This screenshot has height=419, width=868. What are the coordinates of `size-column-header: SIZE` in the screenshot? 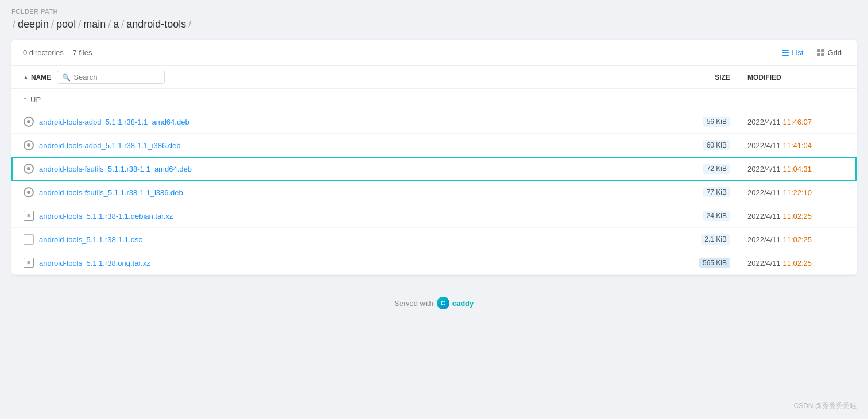 It's located at (696, 77).